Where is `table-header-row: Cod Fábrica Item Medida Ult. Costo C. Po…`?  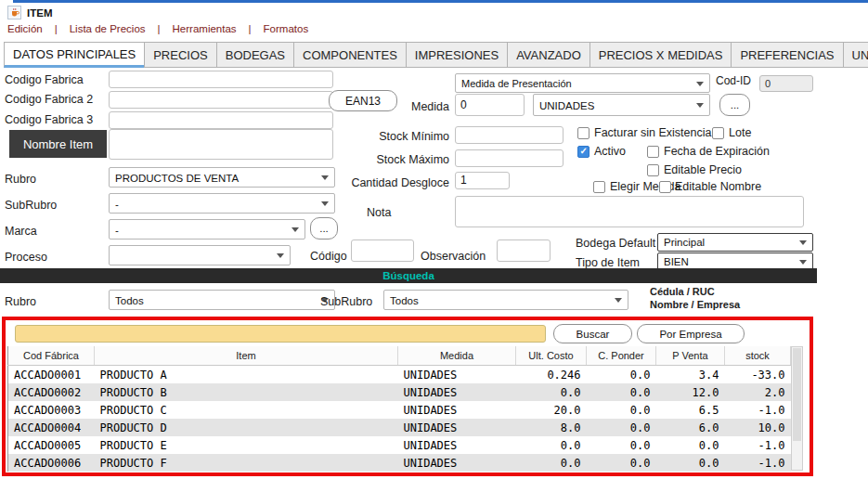
table-header-row: Cod Fábrica Item Medida Ult. Costo C. Po… is located at coordinates (399, 356).